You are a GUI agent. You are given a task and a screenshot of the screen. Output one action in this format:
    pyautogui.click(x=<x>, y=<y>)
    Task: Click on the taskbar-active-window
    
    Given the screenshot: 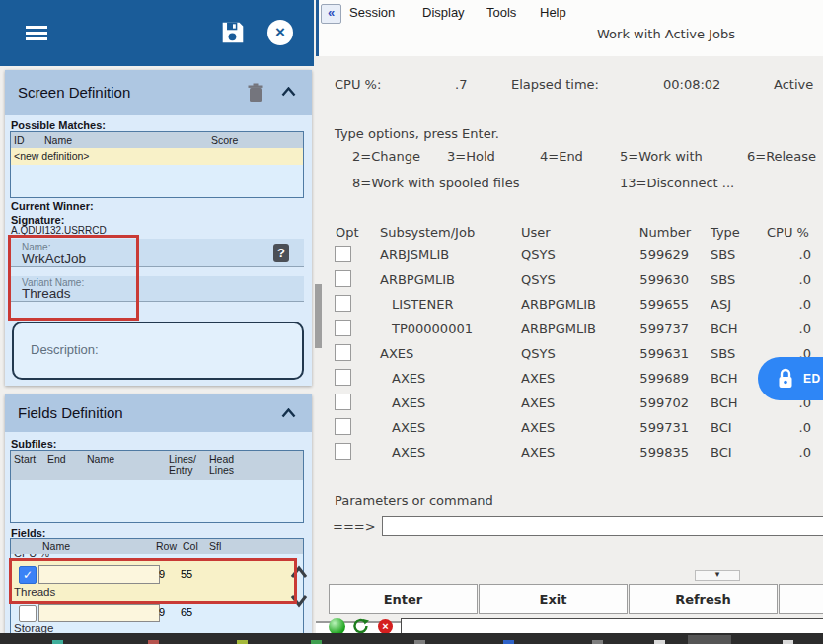 What is the action you would take?
    pyautogui.click(x=710, y=639)
    